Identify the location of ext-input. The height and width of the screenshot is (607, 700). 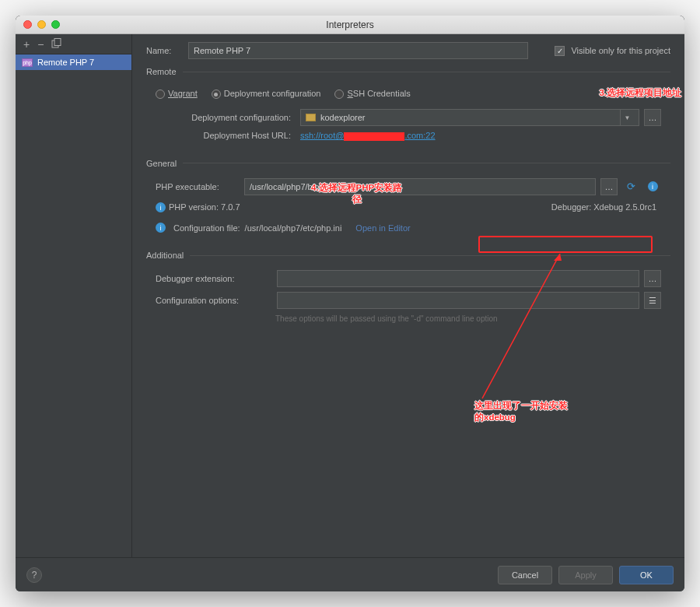
(458, 279).